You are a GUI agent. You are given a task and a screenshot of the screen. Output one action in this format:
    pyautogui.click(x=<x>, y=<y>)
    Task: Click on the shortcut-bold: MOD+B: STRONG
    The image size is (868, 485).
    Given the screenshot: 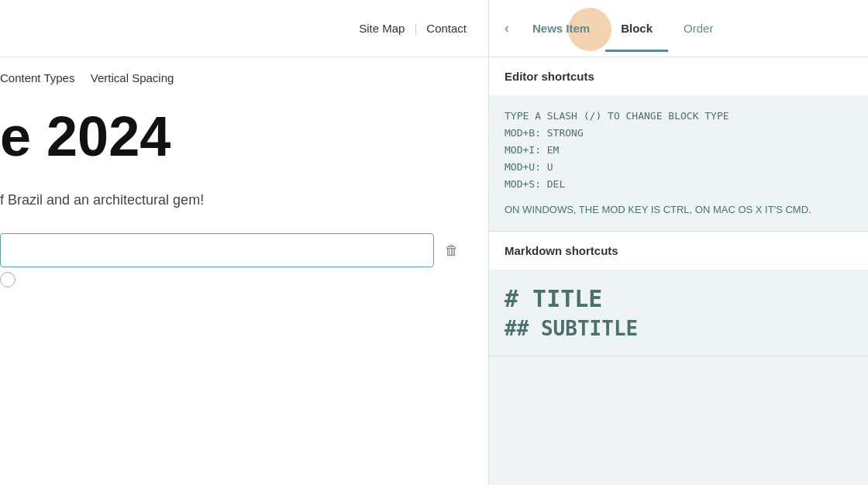 What is the action you would take?
    pyautogui.click(x=679, y=133)
    